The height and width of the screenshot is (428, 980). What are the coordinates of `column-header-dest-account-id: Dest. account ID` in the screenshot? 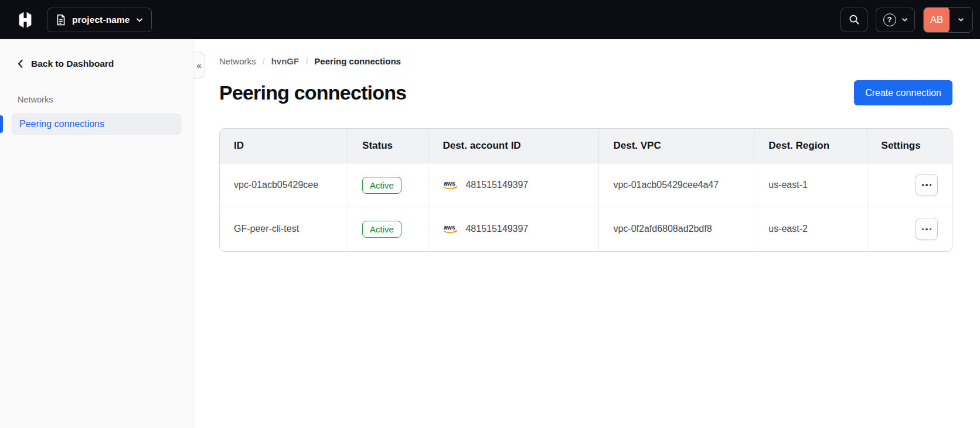 It's located at (513, 146).